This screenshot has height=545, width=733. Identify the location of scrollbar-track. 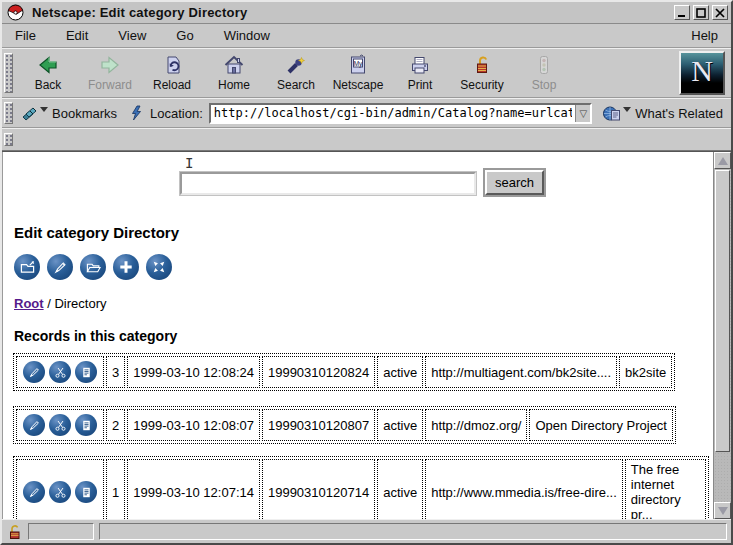
(722, 478).